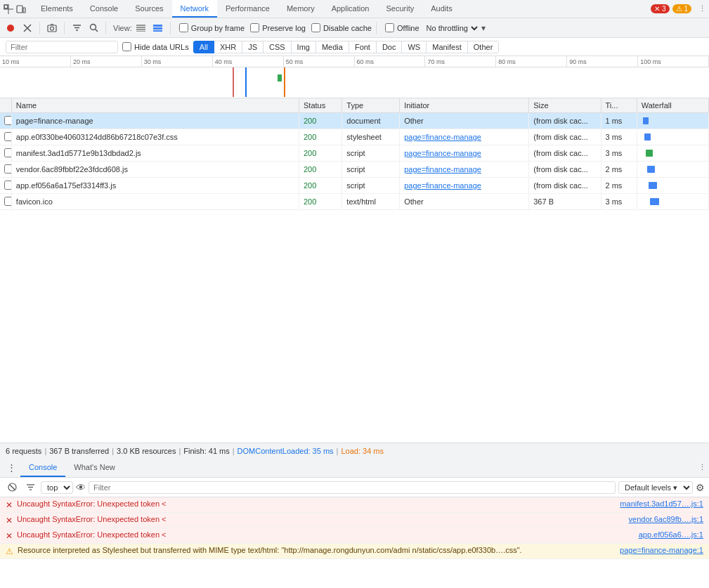  What do you see at coordinates (304, 47) in the screenshot?
I see `filter-tab-img: Img` at bounding box center [304, 47].